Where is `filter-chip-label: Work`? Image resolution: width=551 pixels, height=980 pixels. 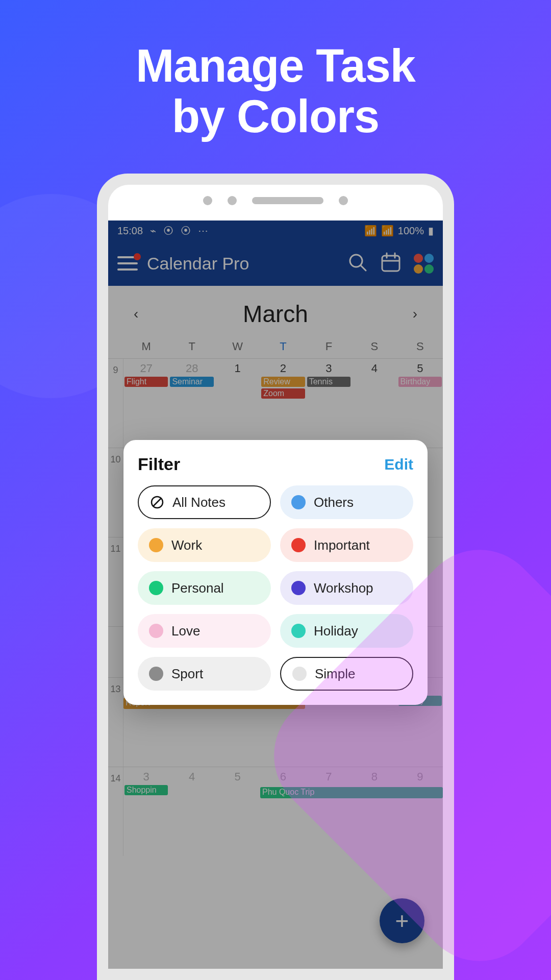
filter-chip-label: Work is located at coordinates (187, 545).